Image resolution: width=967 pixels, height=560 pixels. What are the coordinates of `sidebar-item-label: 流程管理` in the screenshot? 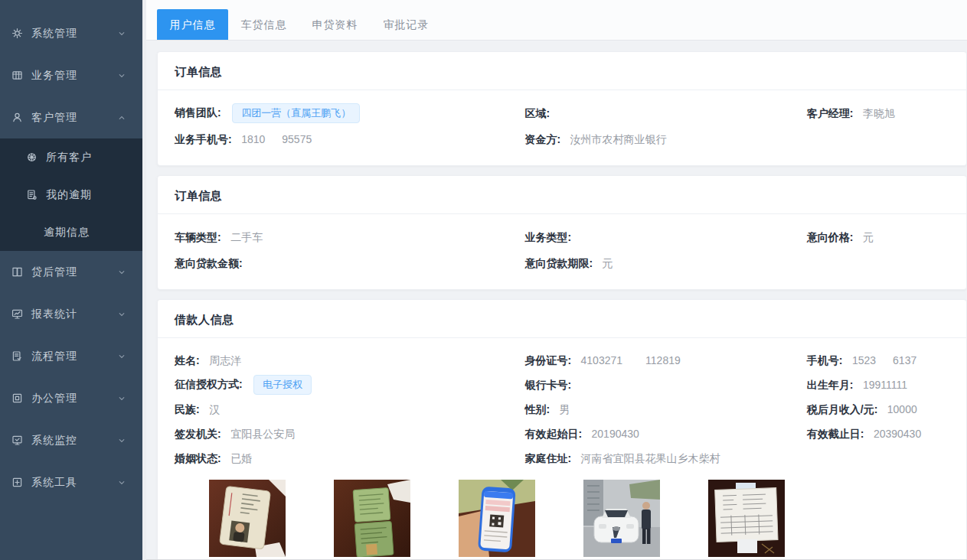 It's located at (74, 357).